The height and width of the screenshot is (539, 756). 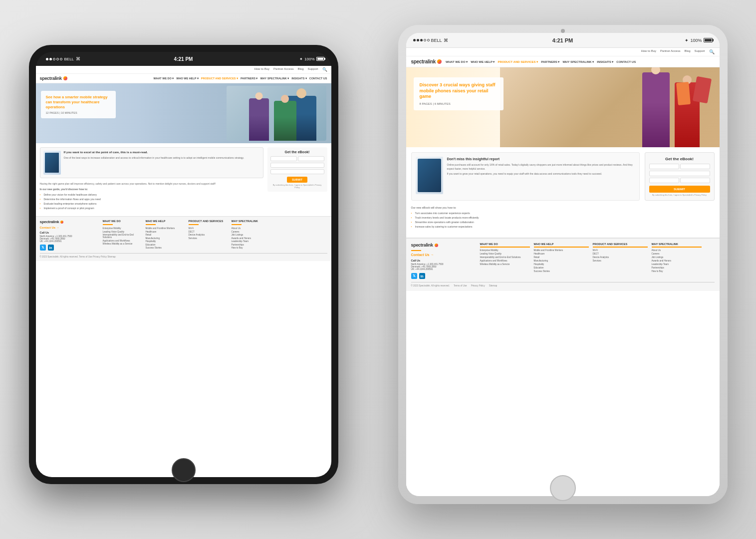 What do you see at coordinates (300, 70) in the screenshot?
I see `blog-dark: Blog` at bounding box center [300, 70].